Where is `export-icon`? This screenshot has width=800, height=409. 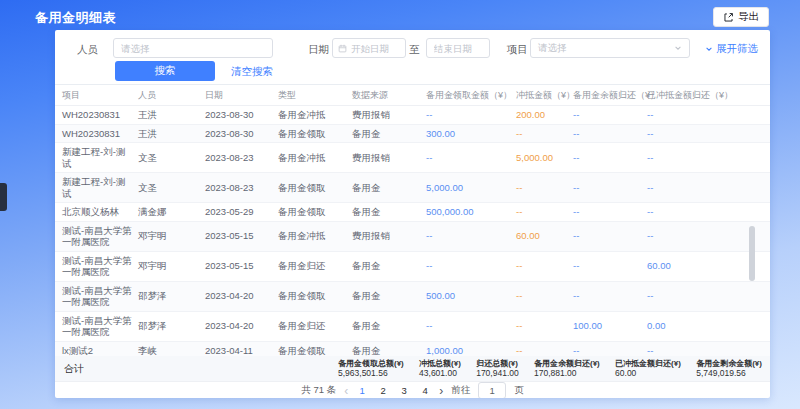 export-icon is located at coordinates (728, 18).